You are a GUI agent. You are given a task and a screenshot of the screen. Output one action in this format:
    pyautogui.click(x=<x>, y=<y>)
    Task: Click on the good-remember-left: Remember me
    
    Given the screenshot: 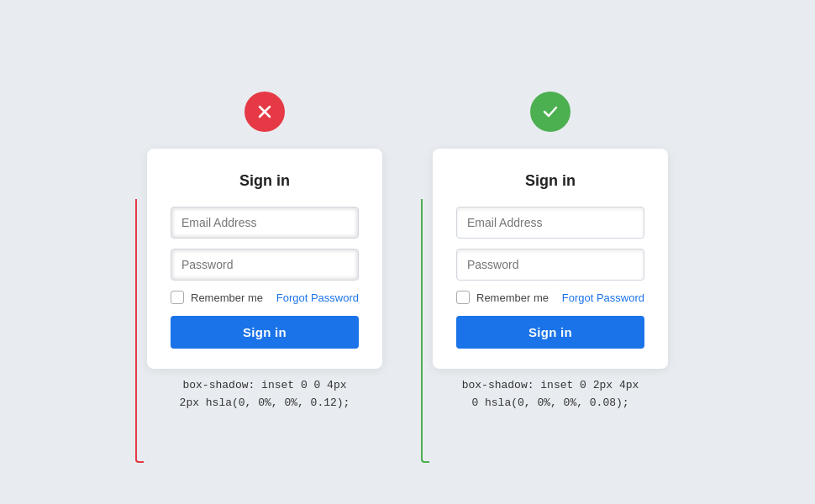 What is the action you would take?
    pyautogui.click(x=502, y=297)
    